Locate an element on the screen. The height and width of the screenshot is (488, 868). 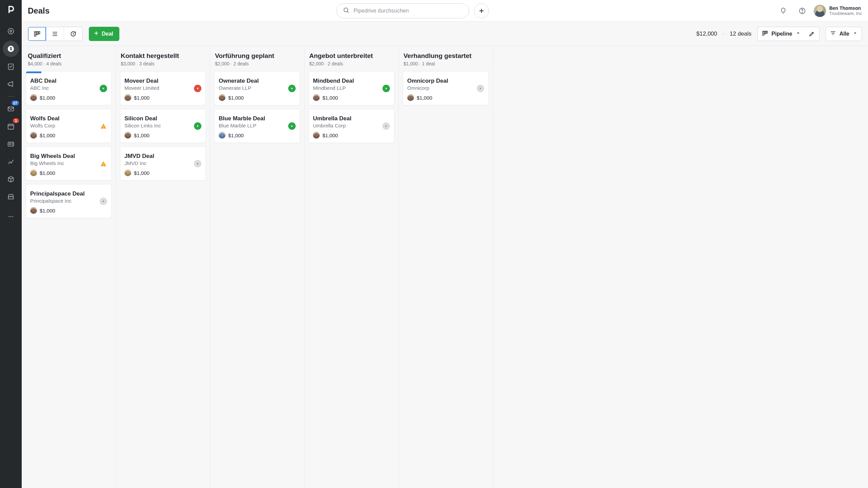
deal-title: Silicon Deal is located at coordinates (163, 119).